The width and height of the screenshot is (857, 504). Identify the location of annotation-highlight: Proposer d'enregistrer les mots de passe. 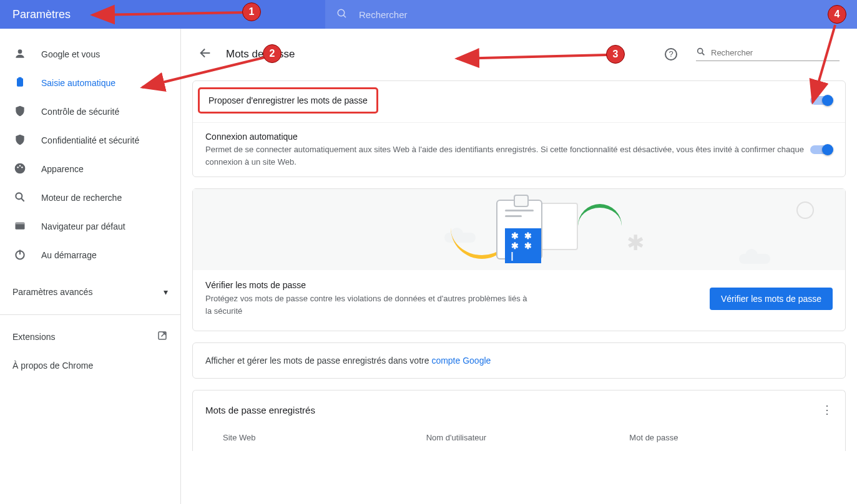
(288, 100).